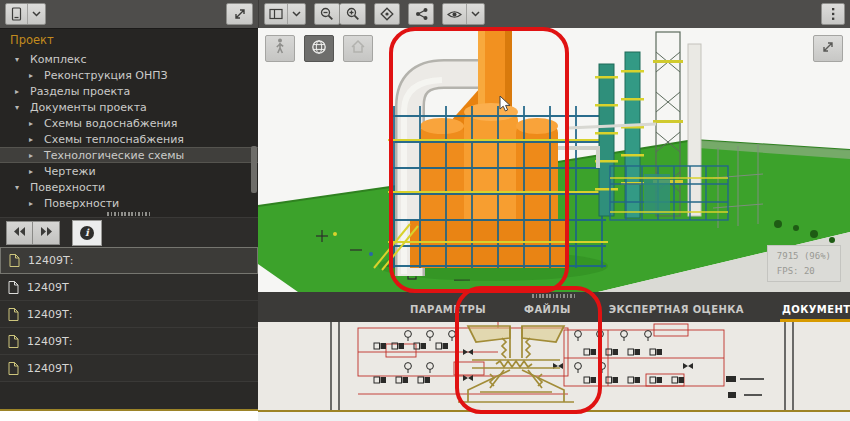 The image size is (850, 421). What do you see at coordinates (327, 14) in the screenshot?
I see `zoom-out-icon` at bounding box center [327, 14].